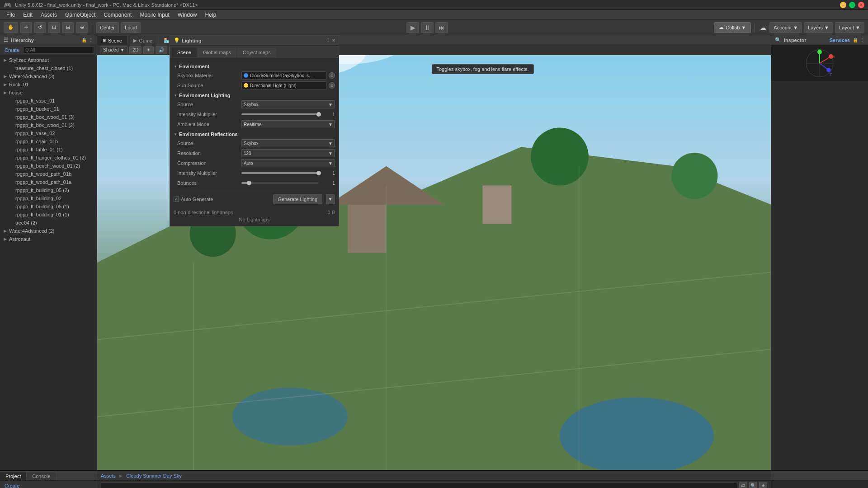  Describe the element at coordinates (48, 166) in the screenshot. I see `hierarchy-item-13: rpgpp_lt_bench_wood_01 (2)` at that location.